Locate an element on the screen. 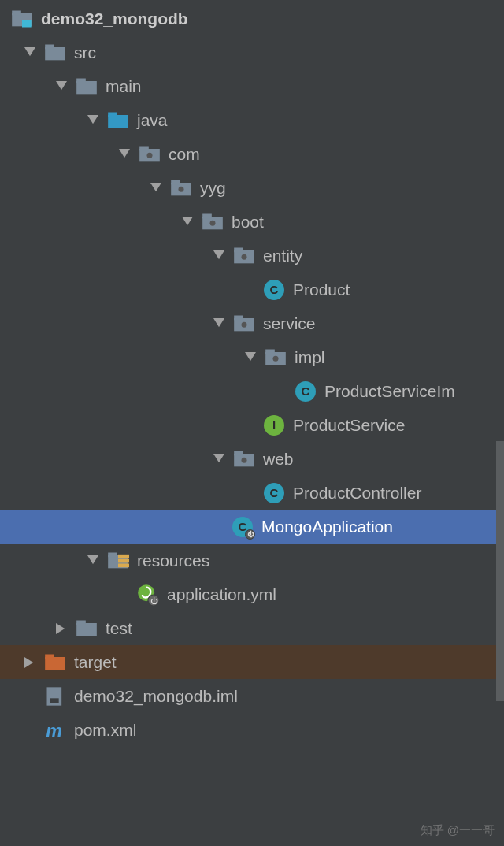 Image resolution: width=504 pixels, height=846 pixels. tree-node-java: java is located at coordinates (252, 120).